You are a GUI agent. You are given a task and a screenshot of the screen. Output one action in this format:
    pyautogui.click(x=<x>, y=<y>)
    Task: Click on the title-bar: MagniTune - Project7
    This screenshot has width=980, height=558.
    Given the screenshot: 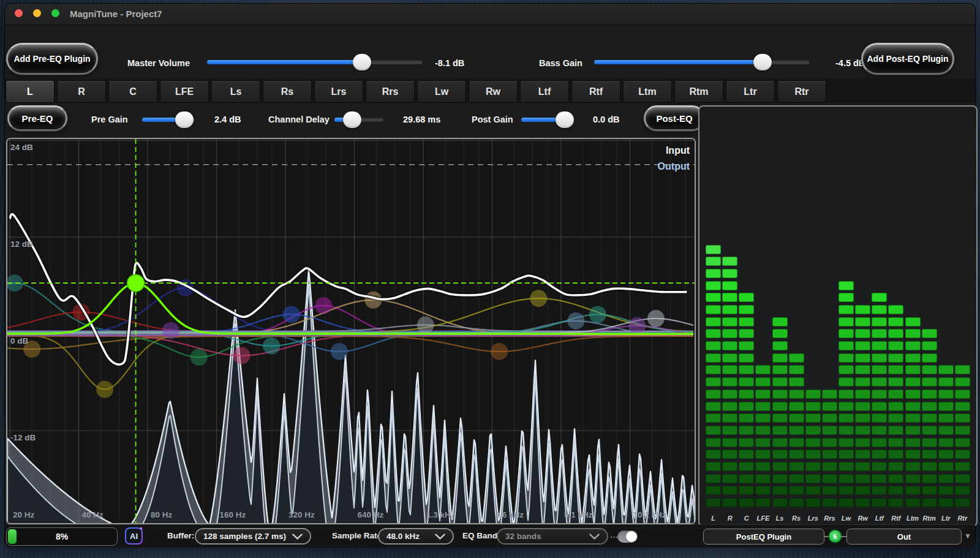 What is the action you would take?
    pyautogui.click(x=490, y=15)
    